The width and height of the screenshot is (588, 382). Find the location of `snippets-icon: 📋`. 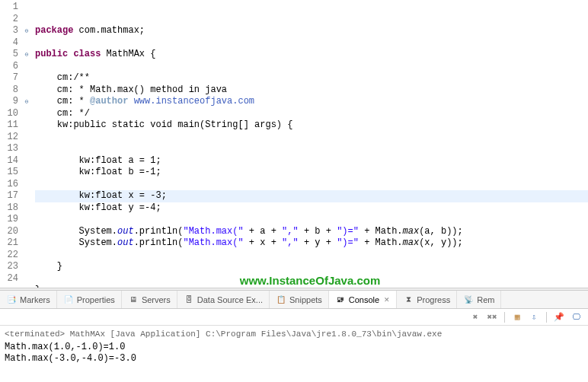

snippets-icon: 📋 is located at coordinates (281, 300).